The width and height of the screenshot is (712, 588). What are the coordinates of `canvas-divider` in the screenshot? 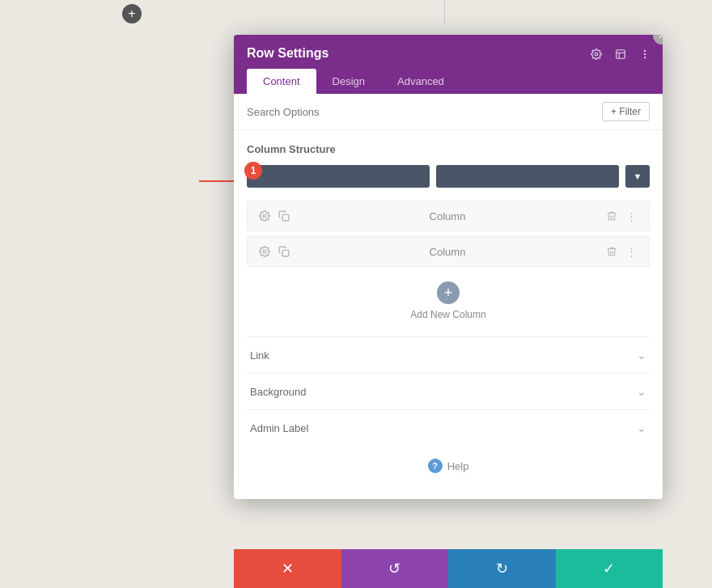 It's located at (445, 12).